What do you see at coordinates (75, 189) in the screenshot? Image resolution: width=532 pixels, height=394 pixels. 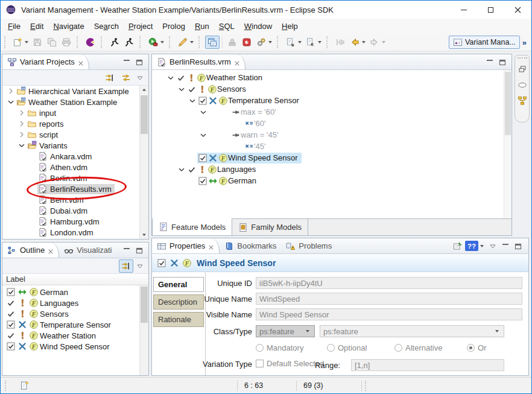 I see `tree-item-berlinresults-vrm: BerlinResults.vrm` at bounding box center [75, 189].